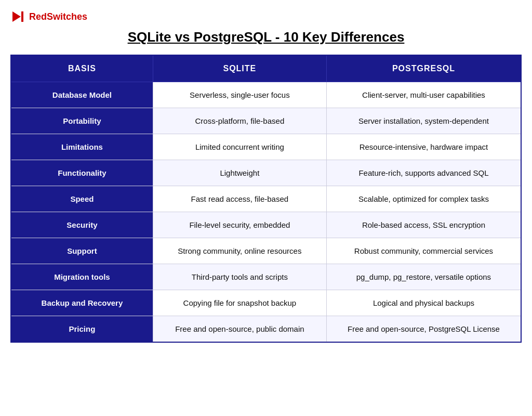 This screenshot has height=416, width=532. Describe the element at coordinates (82, 277) in the screenshot. I see `basis-cell: Migration tools` at that location.